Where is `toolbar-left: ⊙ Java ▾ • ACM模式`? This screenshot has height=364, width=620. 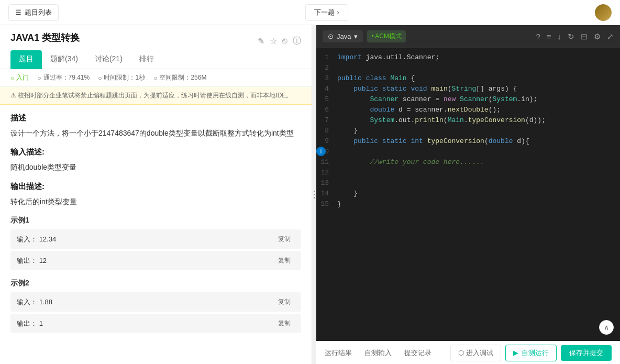 toolbar-left: ⊙ Java ▾ • ACM模式 is located at coordinates (364, 37).